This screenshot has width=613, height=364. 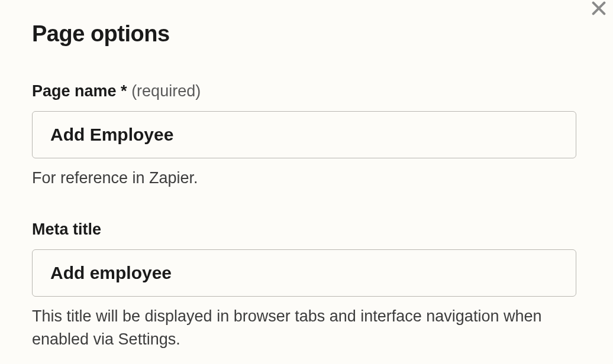 I want to click on meta-title-label-text: Meta title, so click(x=66, y=229).